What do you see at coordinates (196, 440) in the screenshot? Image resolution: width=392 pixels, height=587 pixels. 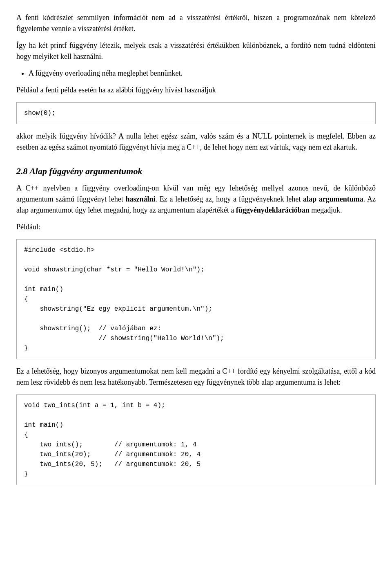 I see `code-block-3: void two_ints(int a = 1, int b = 4); int…` at bounding box center [196, 440].